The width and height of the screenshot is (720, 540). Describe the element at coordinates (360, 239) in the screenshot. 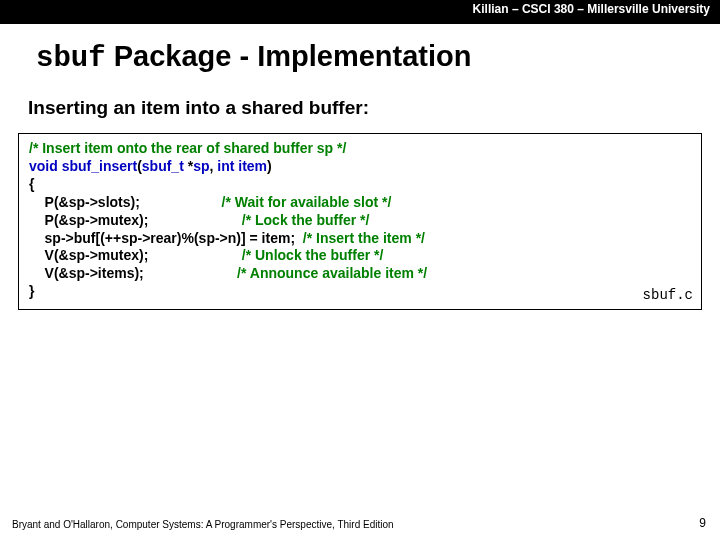

I see `code-line: sp->buf[(++sp->rear)%(sp->n)] = item; /*…` at that location.